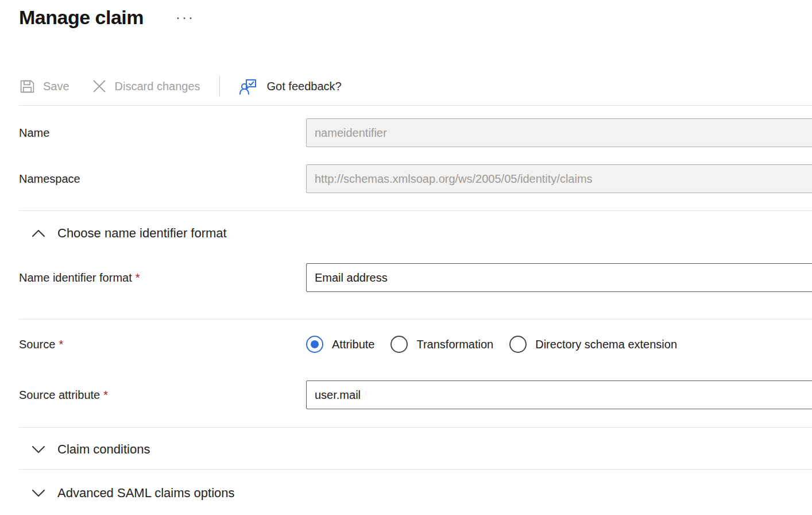  Describe the element at coordinates (559, 395) in the screenshot. I see `source-attribute-input` at that location.